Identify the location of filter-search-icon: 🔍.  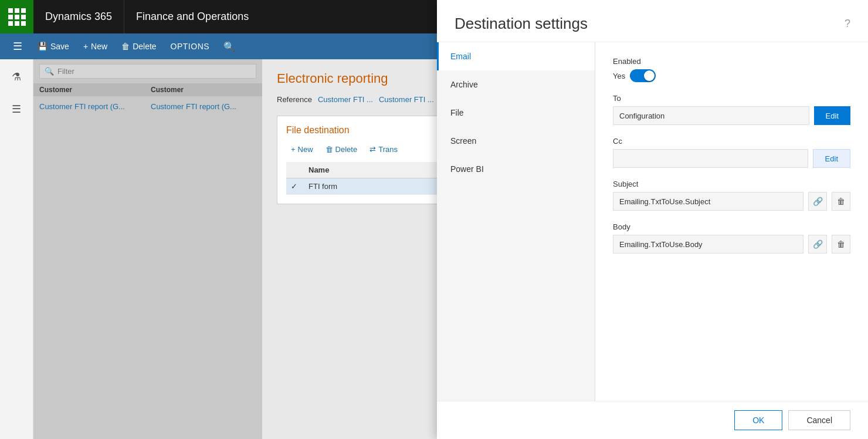
(49, 72).